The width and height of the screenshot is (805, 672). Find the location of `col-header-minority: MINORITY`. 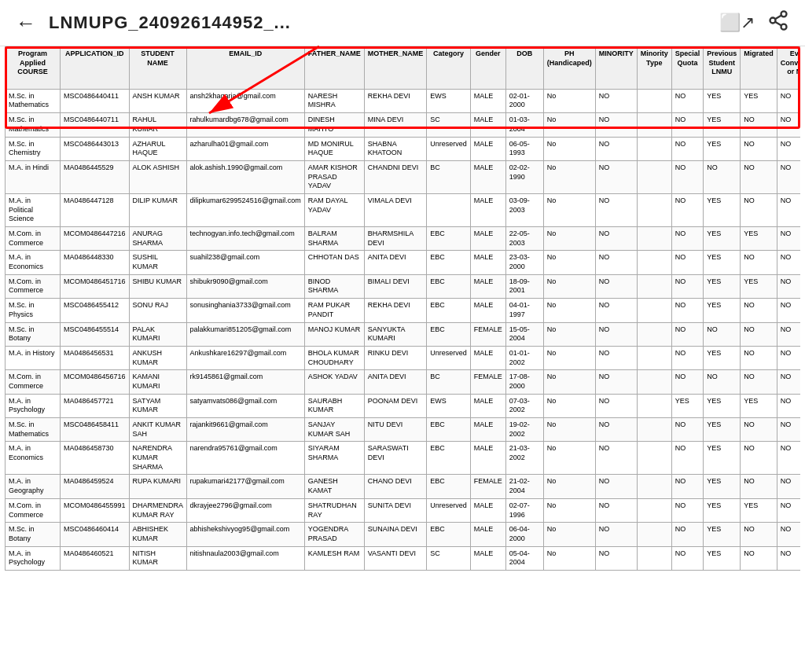

col-header-minority: MINORITY is located at coordinates (616, 68).